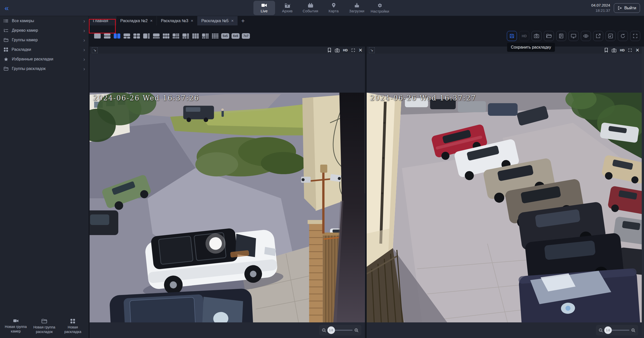  What do you see at coordinates (102, 21) in the screenshot?
I see `tab-glavnaya: Главная` at bounding box center [102, 21].